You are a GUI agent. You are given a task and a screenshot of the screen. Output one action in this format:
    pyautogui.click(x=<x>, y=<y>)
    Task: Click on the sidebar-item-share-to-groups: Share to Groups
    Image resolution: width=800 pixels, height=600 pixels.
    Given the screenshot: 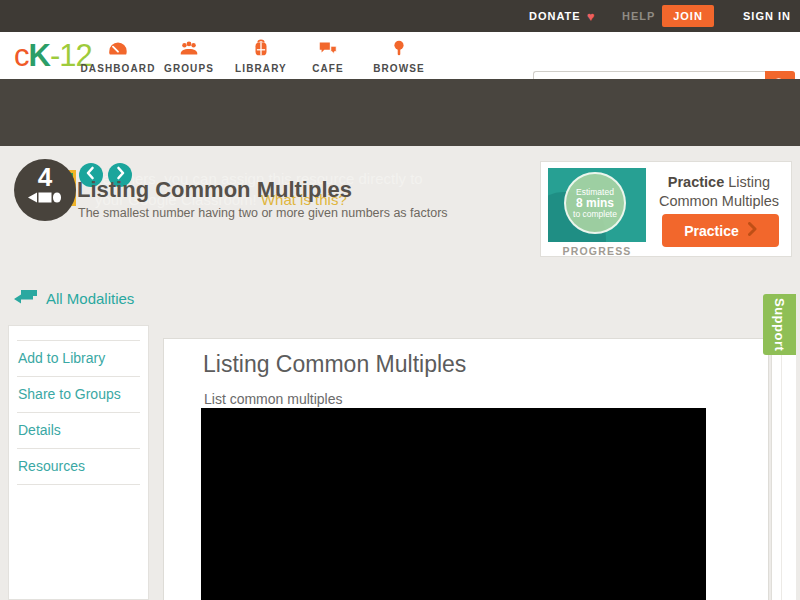 What is the action you would take?
    pyautogui.click(x=78, y=394)
    